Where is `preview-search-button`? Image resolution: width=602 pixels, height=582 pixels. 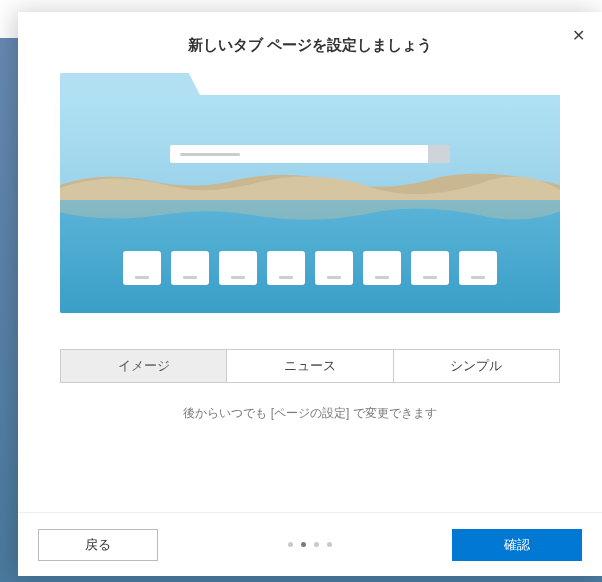 preview-search-button is located at coordinates (439, 154).